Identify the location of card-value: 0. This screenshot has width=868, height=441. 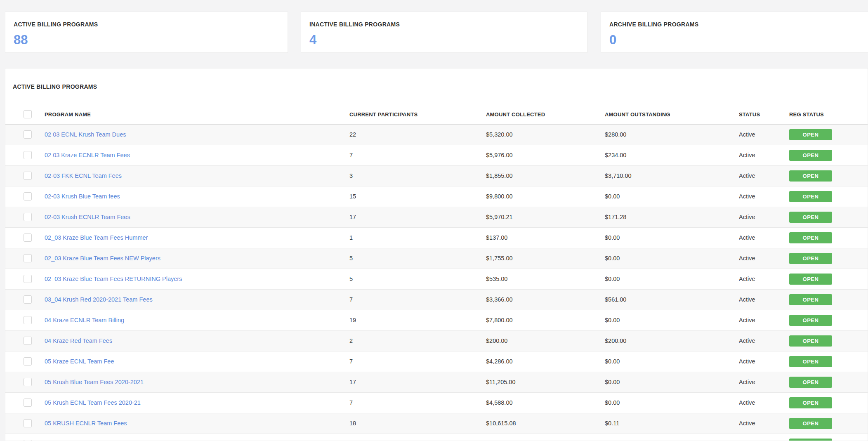
(738, 40).